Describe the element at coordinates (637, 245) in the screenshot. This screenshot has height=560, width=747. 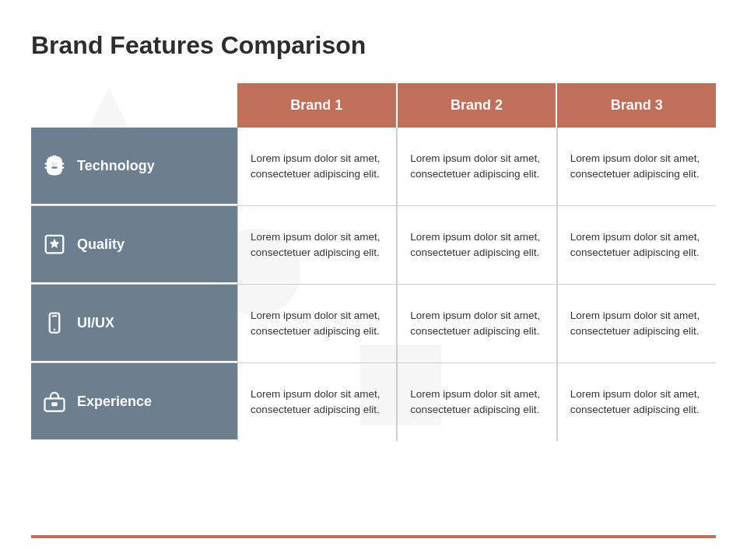
I see `cell-quality-brand3: Lorem ipsum dolor sit amet, consectetuer…` at that location.